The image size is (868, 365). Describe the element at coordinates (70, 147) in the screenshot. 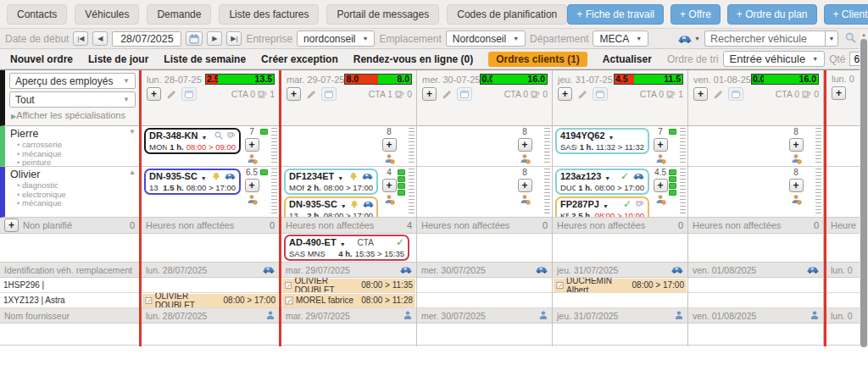

I see `employee-row-pierre: Pierre▼ carrosserie mécanique peinture` at that location.